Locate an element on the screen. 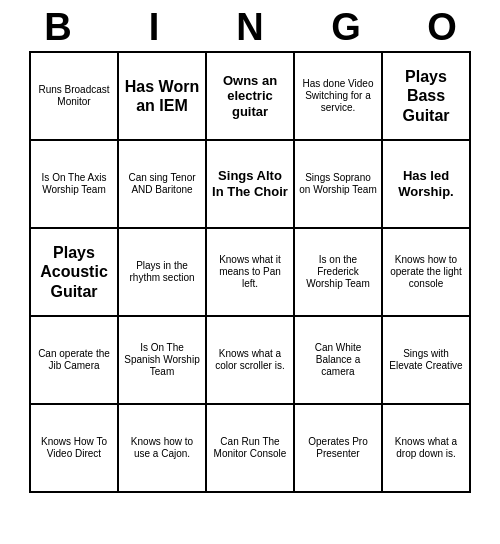 The height and width of the screenshot is (544, 500). bingo-cell-17: Knows what a color scroller is. is located at coordinates (251, 361).